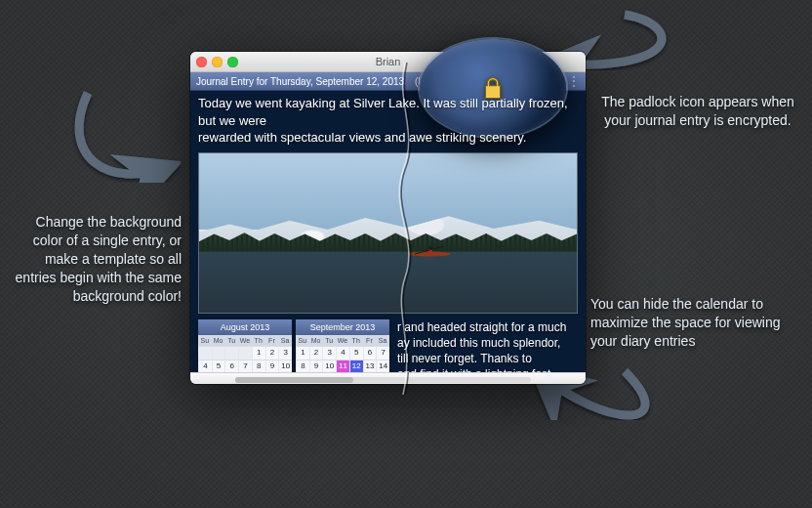 Image resolution: width=812 pixels, height=508 pixels. What do you see at coordinates (574, 81) in the screenshot?
I see `more-menu-icon: ⋮` at bounding box center [574, 81].